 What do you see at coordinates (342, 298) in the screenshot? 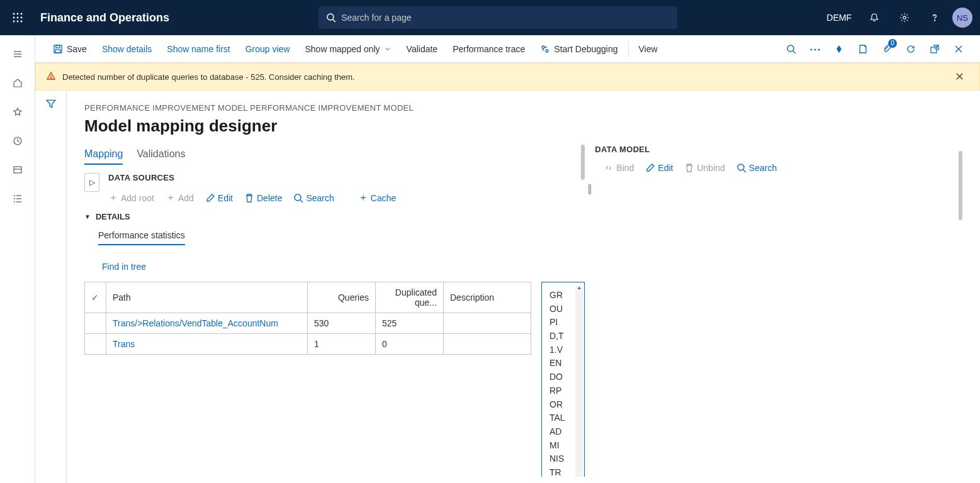
I see `col-queries: Queries` at bounding box center [342, 298].